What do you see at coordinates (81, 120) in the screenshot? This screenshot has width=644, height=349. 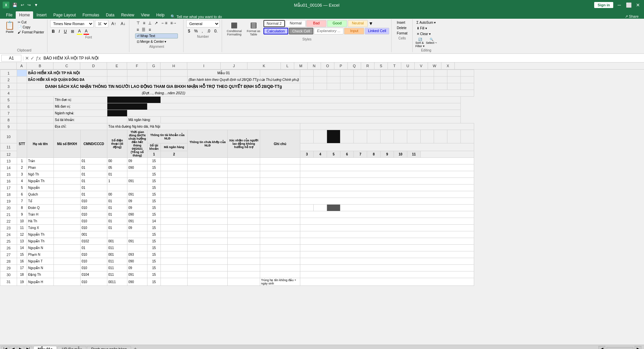 I see `cell-c8: Số tài khoản:` at bounding box center [81, 120].